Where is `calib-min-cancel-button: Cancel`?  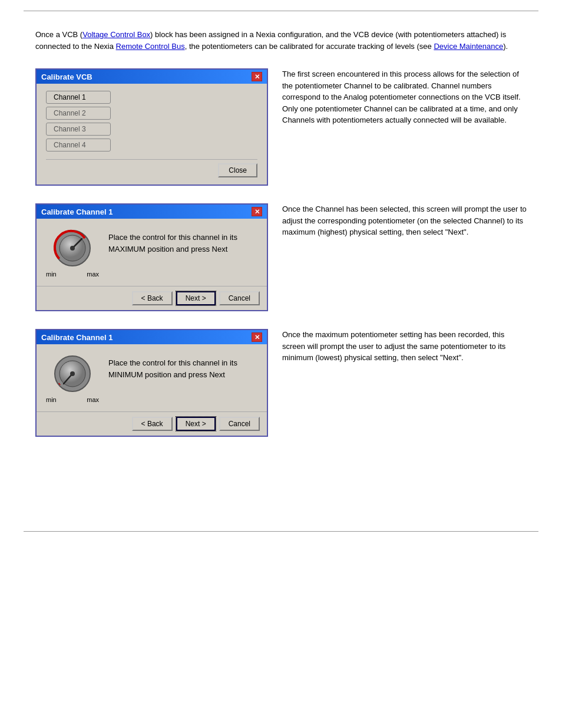 calib-min-cancel-button: Cancel is located at coordinates (239, 424).